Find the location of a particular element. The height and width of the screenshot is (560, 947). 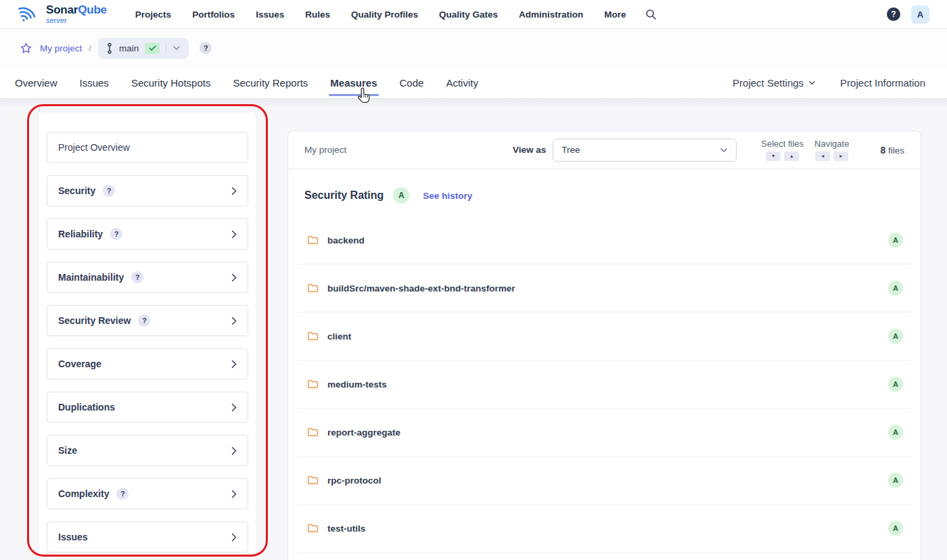

search-icon is located at coordinates (651, 15).